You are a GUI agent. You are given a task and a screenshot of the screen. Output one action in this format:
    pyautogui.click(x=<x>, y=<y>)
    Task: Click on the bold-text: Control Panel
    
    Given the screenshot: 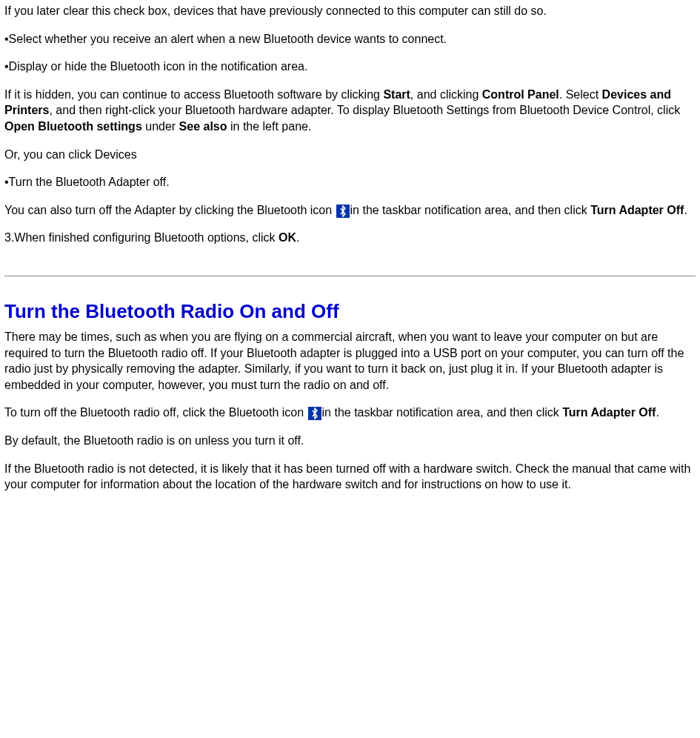 What is the action you would take?
    pyautogui.click(x=521, y=95)
    